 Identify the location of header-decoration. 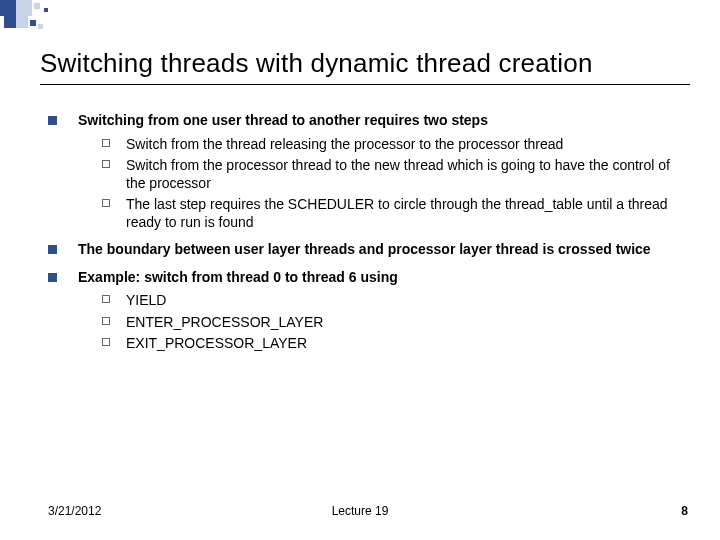
(50, 20).